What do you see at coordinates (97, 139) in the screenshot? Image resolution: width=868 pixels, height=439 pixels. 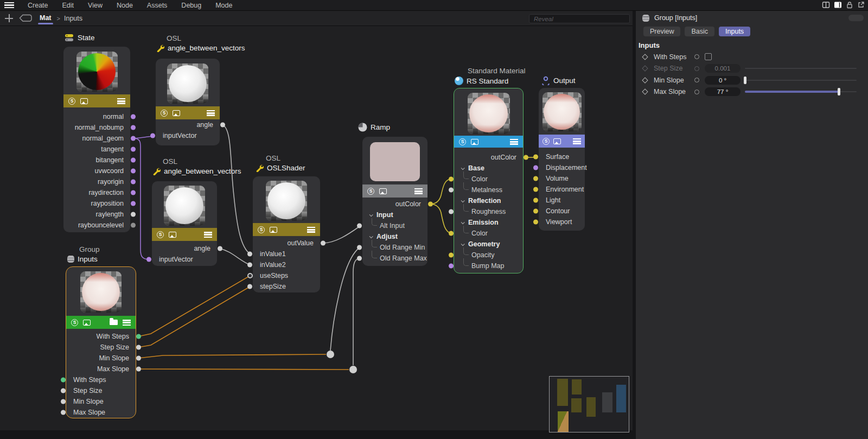 I see `node-state: S normalnormal_nobumpnormal_geomtangentb…` at bounding box center [97, 139].